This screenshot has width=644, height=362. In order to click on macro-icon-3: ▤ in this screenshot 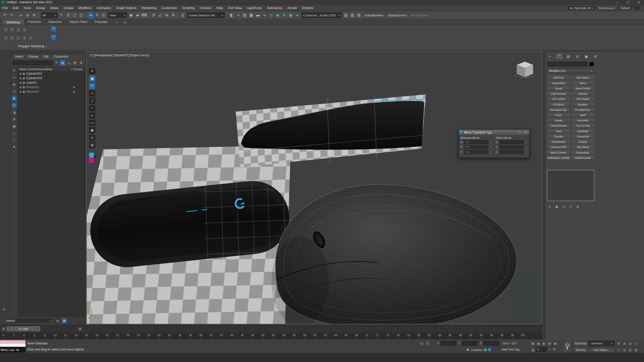, I will do `click(359, 15)`.